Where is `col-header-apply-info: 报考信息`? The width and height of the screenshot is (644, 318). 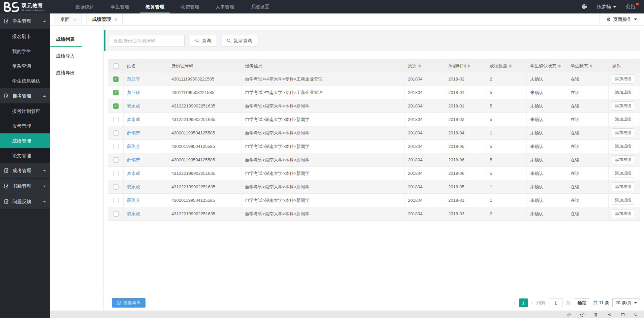
col-header-apply-info: 报考信息 is located at coordinates (323, 66).